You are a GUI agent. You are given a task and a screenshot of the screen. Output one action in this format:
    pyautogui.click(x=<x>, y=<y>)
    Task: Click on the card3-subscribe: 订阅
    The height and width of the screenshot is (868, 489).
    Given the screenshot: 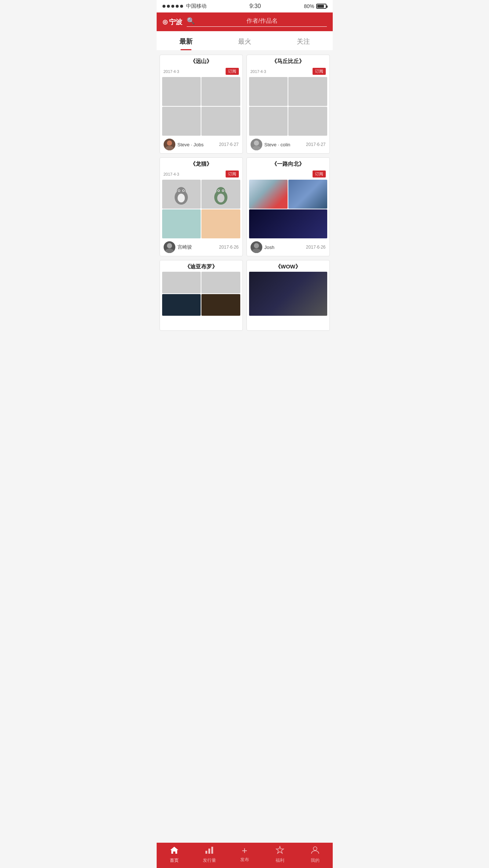 What is the action you would take?
    pyautogui.click(x=232, y=174)
    